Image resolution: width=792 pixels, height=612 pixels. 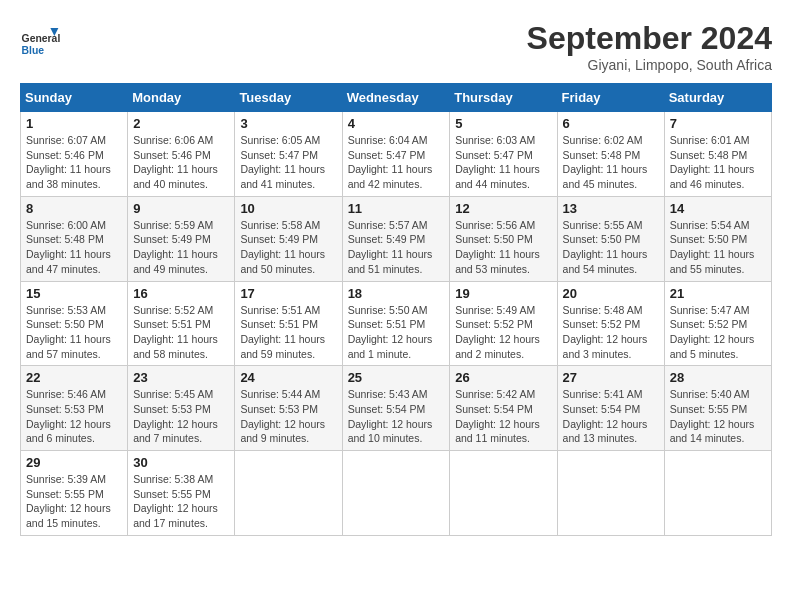 I want to click on day-number: 11, so click(x=396, y=208).